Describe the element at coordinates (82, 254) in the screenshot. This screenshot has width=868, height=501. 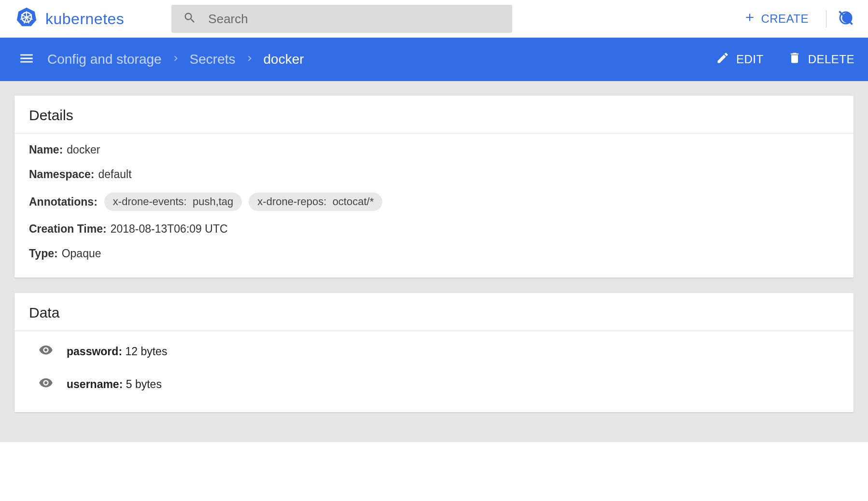
I see `detail-value: Opaque` at that location.